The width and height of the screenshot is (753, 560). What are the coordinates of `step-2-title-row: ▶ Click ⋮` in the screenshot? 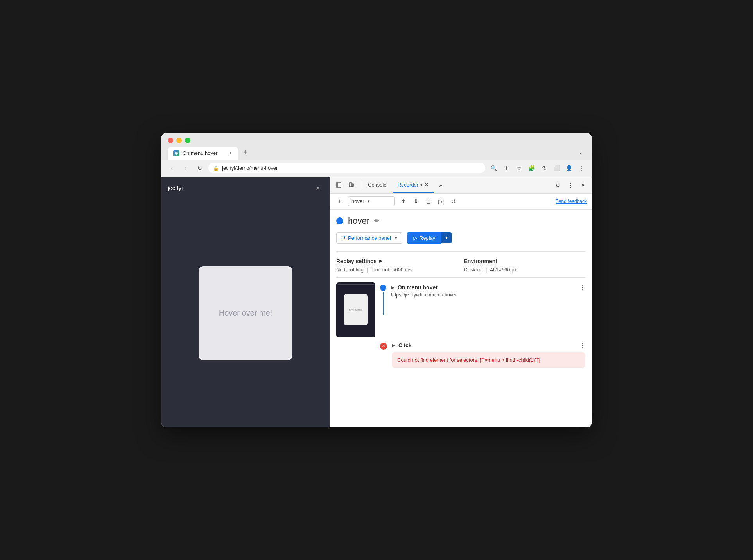 It's located at (489, 346).